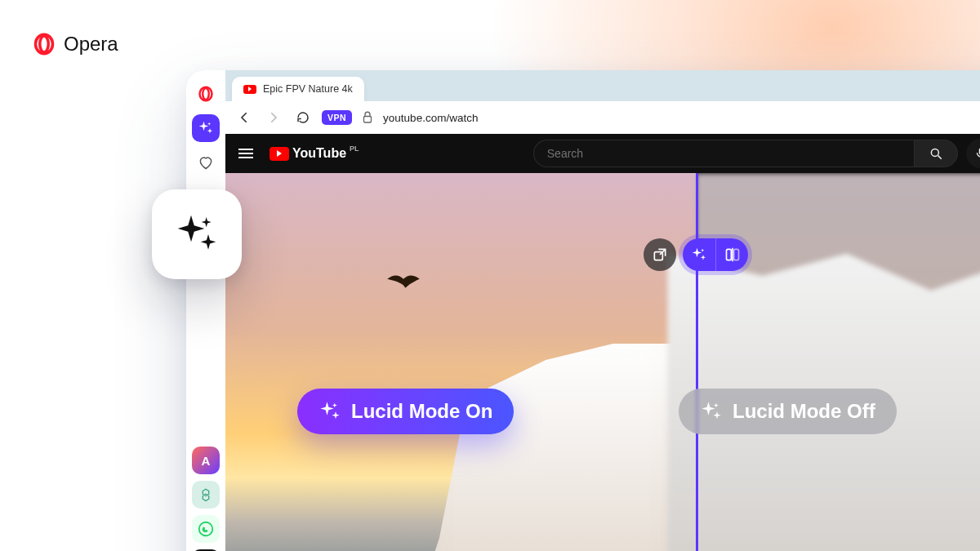 This screenshot has height=551, width=980. Describe the element at coordinates (559, 447) in the screenshot. I see `iceberg-graphic` at that location.